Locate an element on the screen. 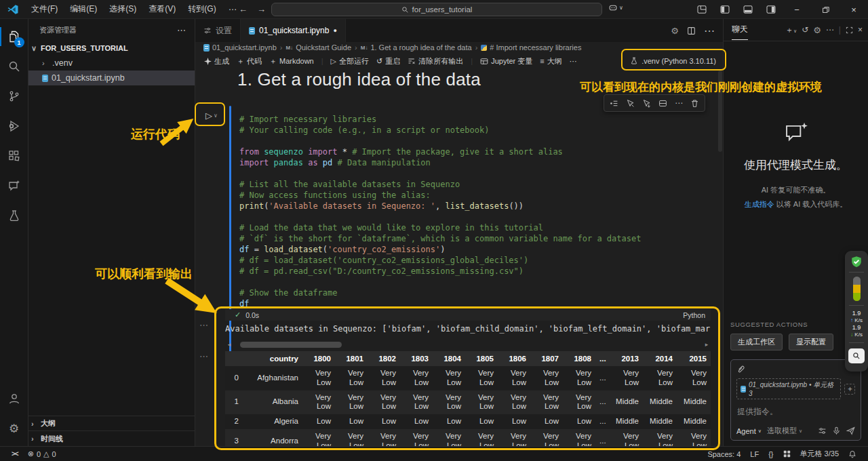  delete-cell-icon is located at coordinates (694, 103).